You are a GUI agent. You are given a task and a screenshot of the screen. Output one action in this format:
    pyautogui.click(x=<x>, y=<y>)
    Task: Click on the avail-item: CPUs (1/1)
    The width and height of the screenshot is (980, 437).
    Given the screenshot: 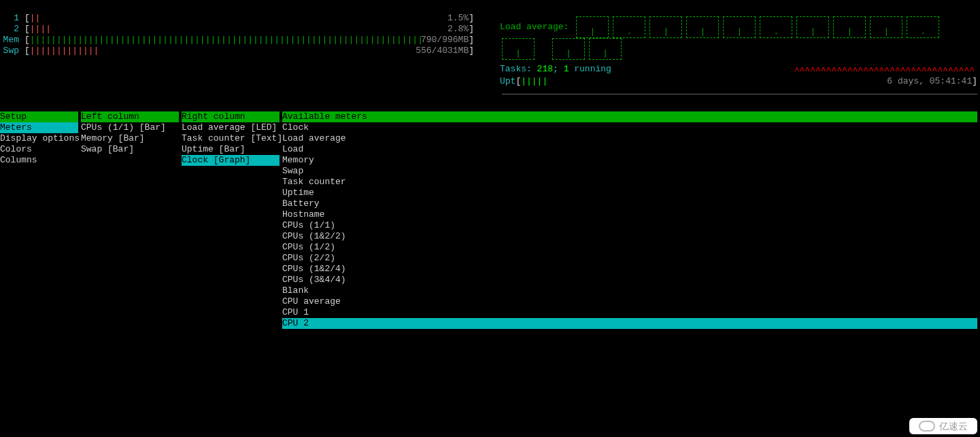 What is the action you would take?
    pyautogui.click(x=630, y=226)
    